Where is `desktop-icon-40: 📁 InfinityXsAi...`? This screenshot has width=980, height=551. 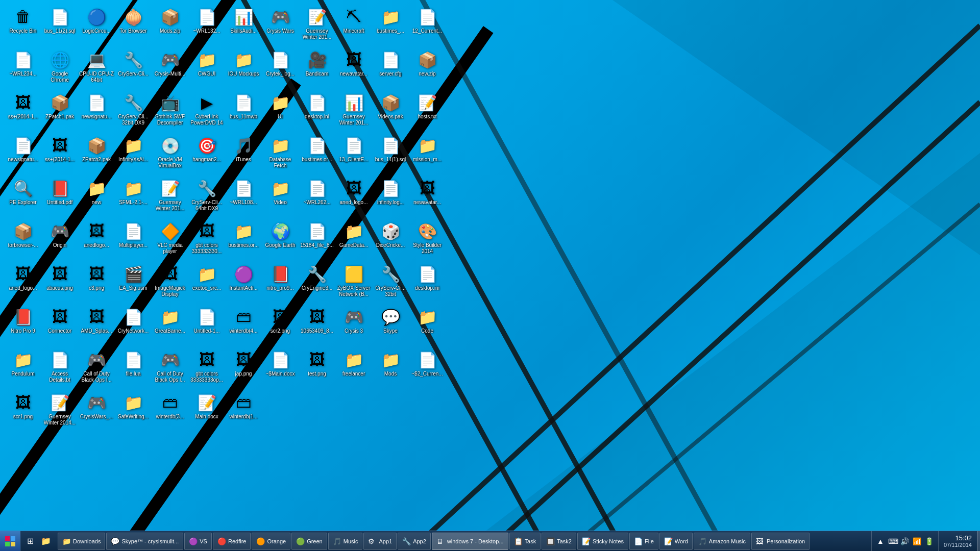 desktop-icon-40: 📁 InfinityXsAi... is located at coordinates (133, 154).